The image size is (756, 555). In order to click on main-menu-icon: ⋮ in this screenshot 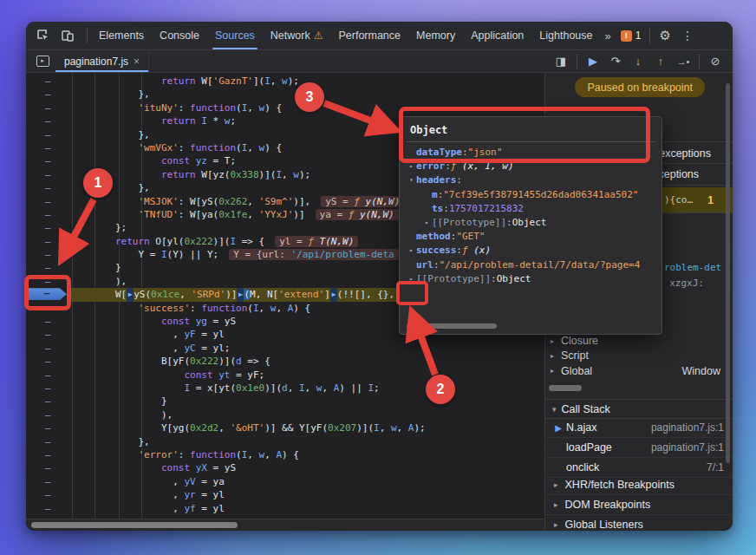, I will do `click(689, 36)`.